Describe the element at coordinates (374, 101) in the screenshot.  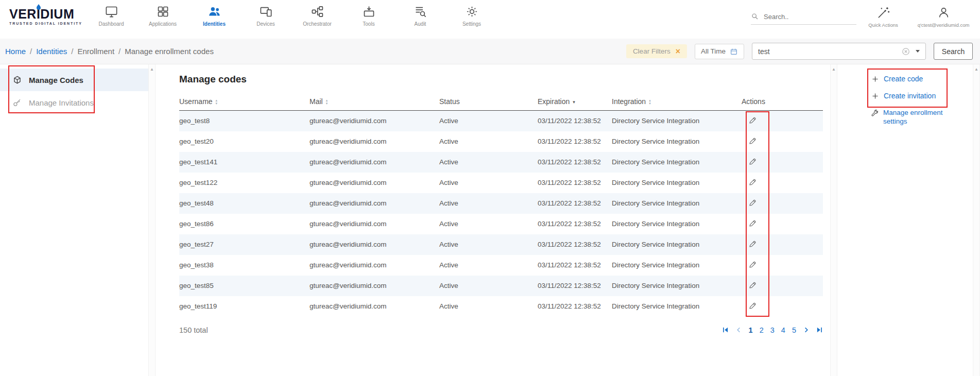
I see `column-header-mail: Mail▴▾` at that location.